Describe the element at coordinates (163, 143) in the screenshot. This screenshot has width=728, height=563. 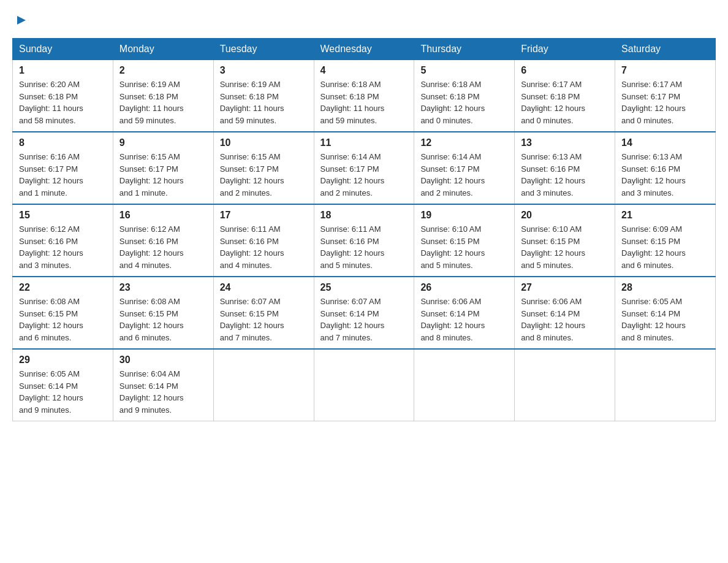
I see `day-number: 9` at that location.